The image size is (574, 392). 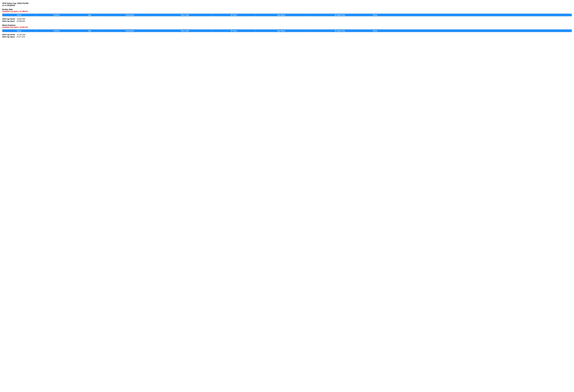 I want to click on team-name-0: Buffalo Bills, so click(x=287, y=9).